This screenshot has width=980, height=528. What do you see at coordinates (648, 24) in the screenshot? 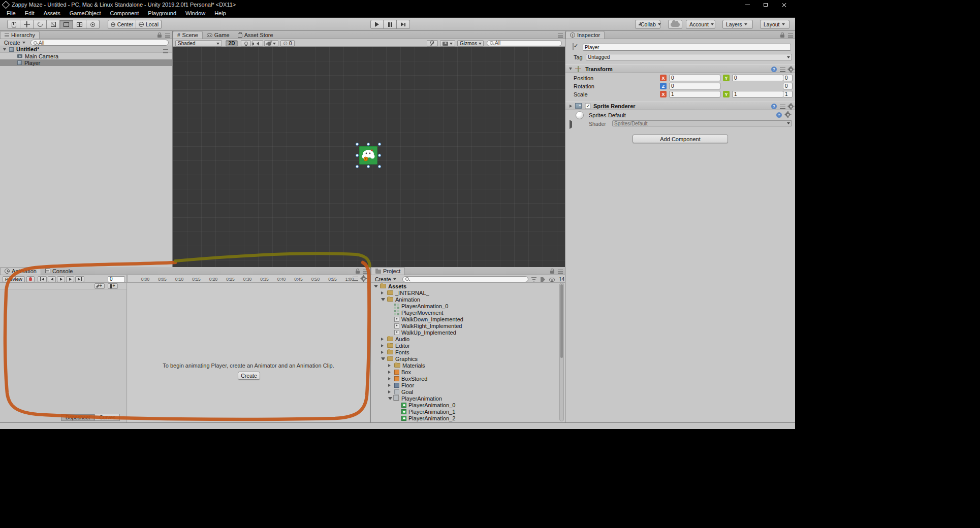
I see `collab-dropdown: Collab` at bounding box center [648, 24].